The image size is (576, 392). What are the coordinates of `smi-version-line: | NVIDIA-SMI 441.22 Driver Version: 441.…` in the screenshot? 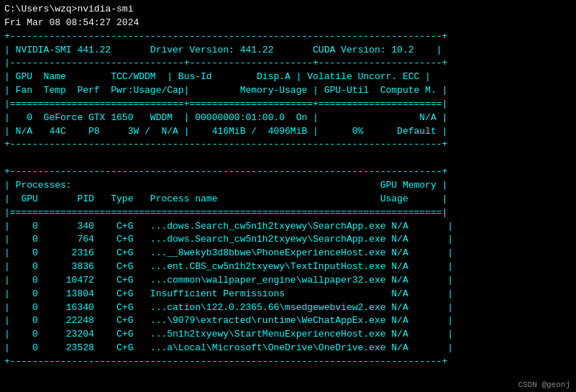 It's located at (288, 50).